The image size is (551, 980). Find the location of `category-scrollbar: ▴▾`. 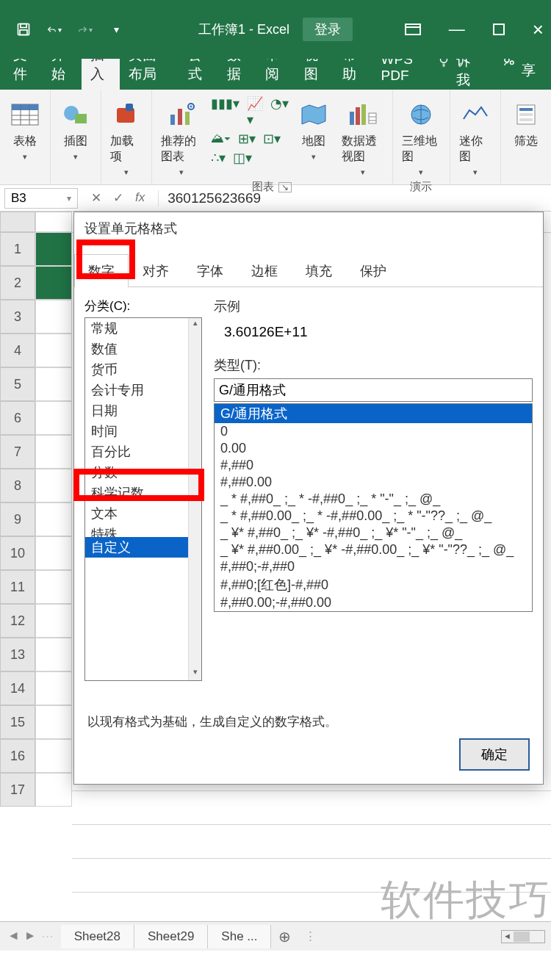

category-scrollbar: ▴▾ is located at coordinates (195, 500).